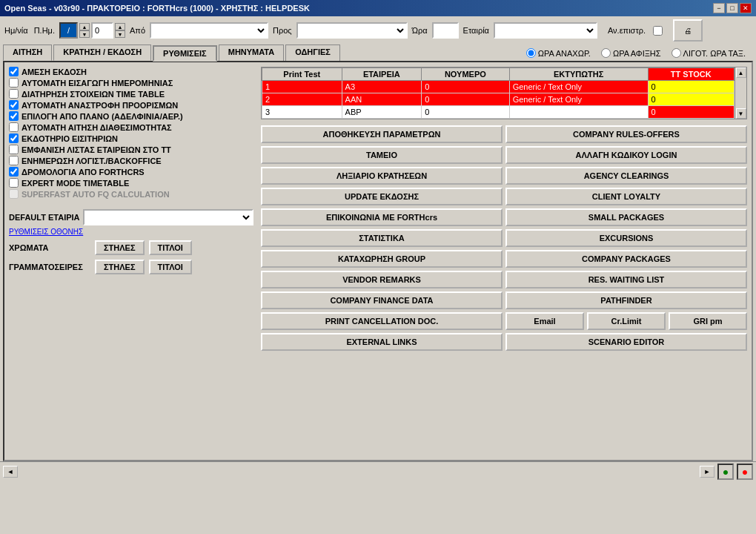 The image size is (756, 534). Describe the element at coordinates (382, 176) in the screenshot. I see `btn-lixiario: ΛΗΞΙΑΡΙΟ ΚΡΑΤΗΣΕΩΝ` at that location.